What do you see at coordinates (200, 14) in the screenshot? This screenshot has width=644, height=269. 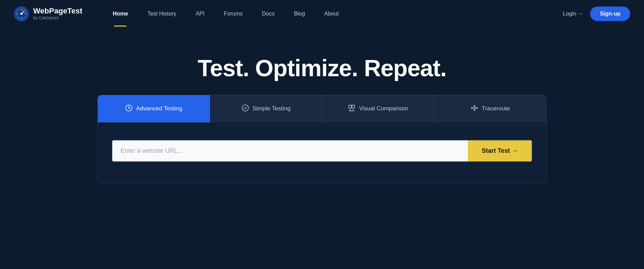 I see `nav-link-api: API` at bounding box center [200, 14].